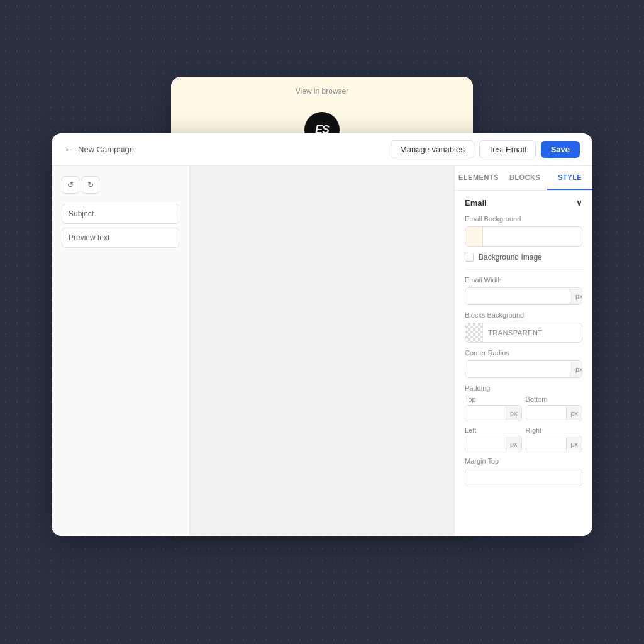 This screenshot has height=644, width=644. What do you see at coordinates (474, 236) in the screenshot?
I see `bg-color-swatch` at bounding box center [474, 236].